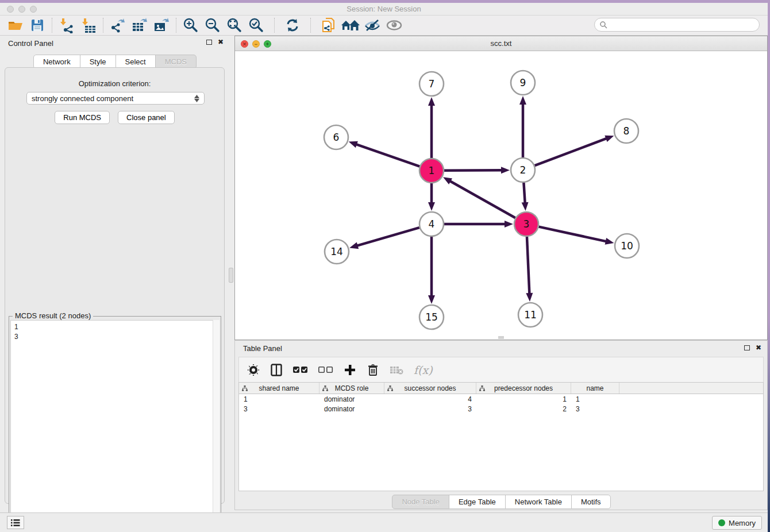 The height and width of the screenshot is (532, 770). I want to click on close-table-panel-icon: ✖, so click(759, 348).